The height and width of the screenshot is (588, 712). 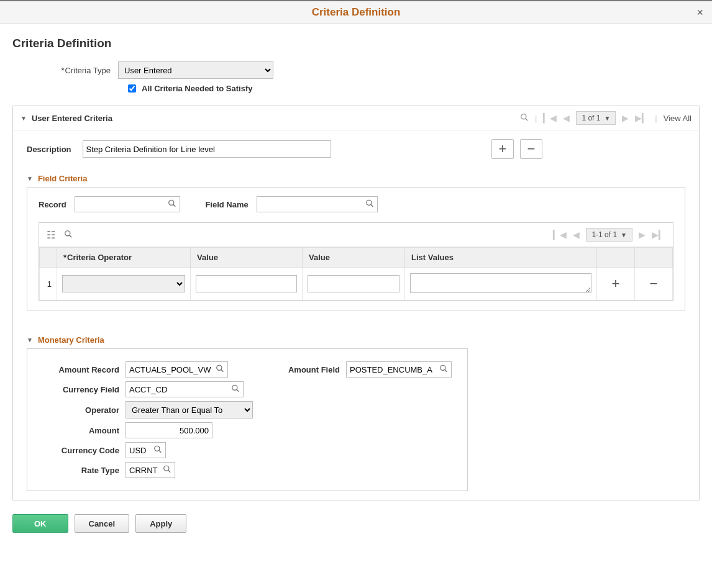 I want to click on amount-field-input, so click(x=399, y=369).